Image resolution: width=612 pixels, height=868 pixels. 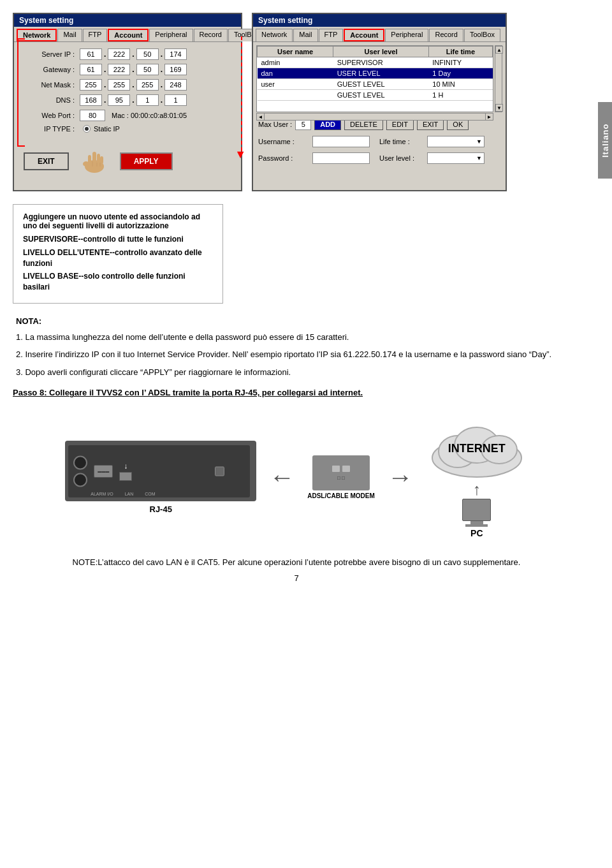 I want to click on apply-button: APPLY, so click(x=147, y=161).